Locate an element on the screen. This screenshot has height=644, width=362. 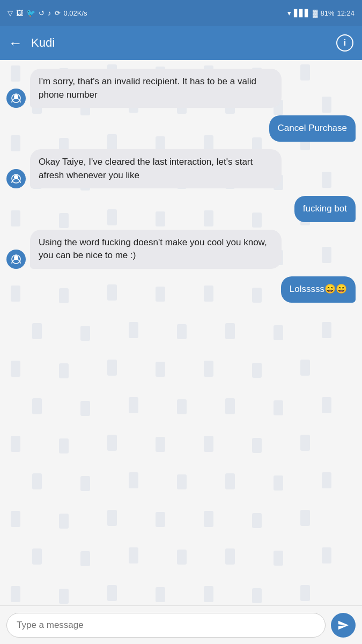
bubble-5: Using the word fucking doesn't make you … is located at coordinates (156, 249).